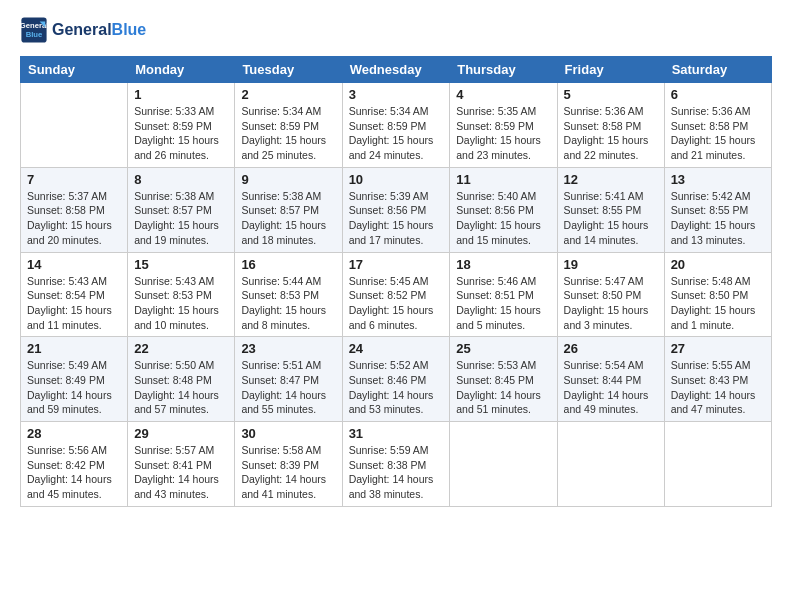 This screenshot has height=612, width=792. What do you see at coordinates (611, 348) in the screenshot?
I see `day-number: 26` at bounding box center [611, 348].